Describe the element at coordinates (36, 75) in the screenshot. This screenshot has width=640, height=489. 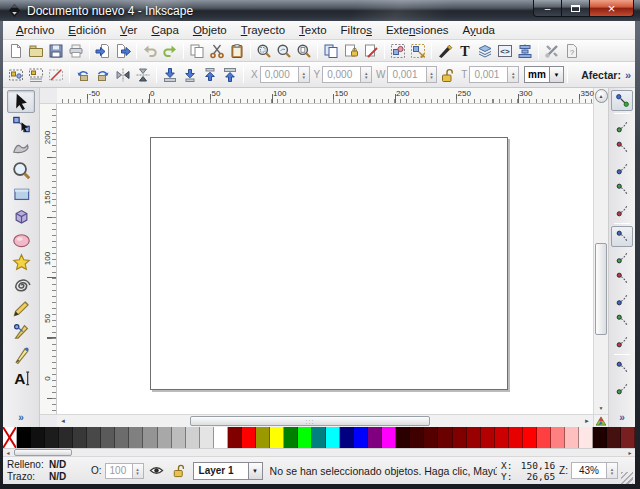
I see `select-all-layers-button` at that location.